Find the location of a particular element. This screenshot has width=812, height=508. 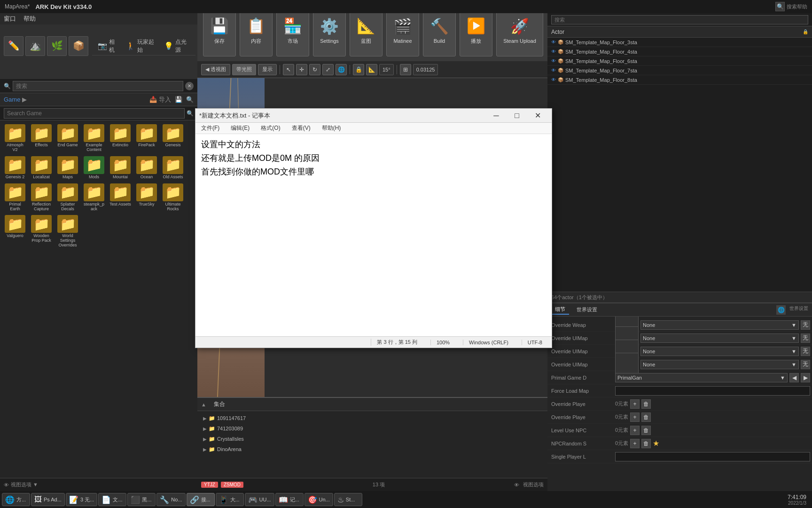

actor-item-2: 👁 📦 SM_Template_Map_Floor_6sta is located at coordinates (679, 61).